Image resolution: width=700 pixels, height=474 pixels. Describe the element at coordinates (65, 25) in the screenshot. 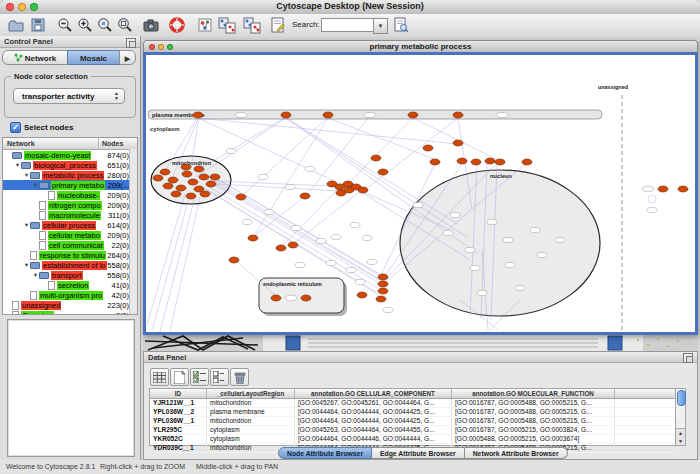

I see `zoom-out-icon` at that location.